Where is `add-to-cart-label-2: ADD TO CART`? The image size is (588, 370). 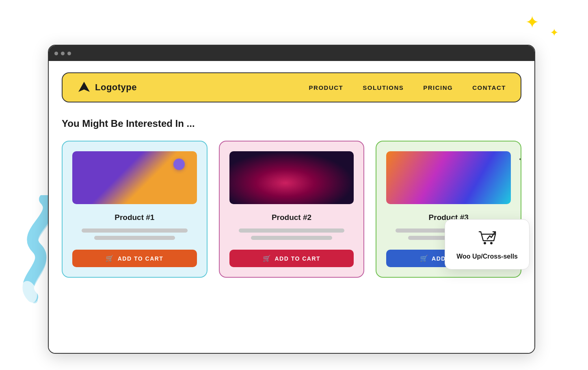
add-to-cart-label-2: ADD TO CART is located at coordinates (297, 259).